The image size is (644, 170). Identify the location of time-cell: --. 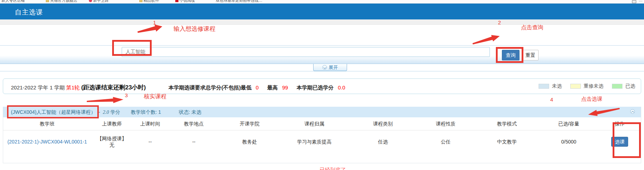
(150, 142).